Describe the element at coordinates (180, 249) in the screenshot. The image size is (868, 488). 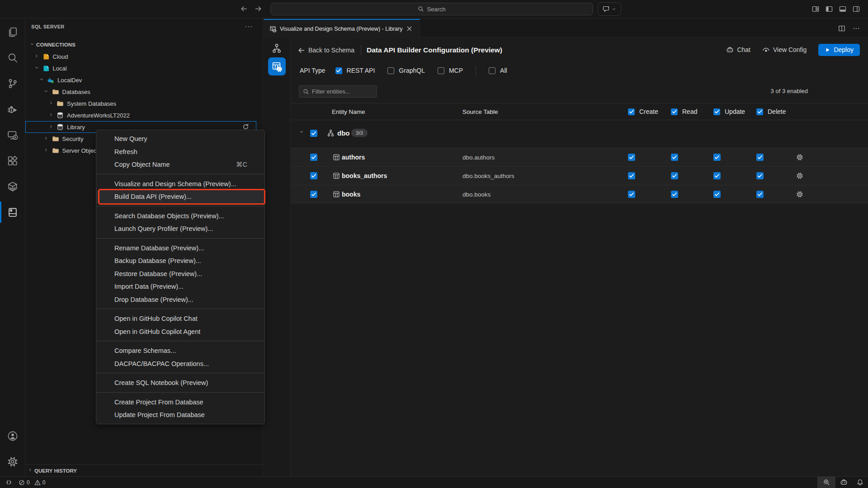
I see `menu-item-rename-database-preview: Rename Database (Preview)...` at that location.